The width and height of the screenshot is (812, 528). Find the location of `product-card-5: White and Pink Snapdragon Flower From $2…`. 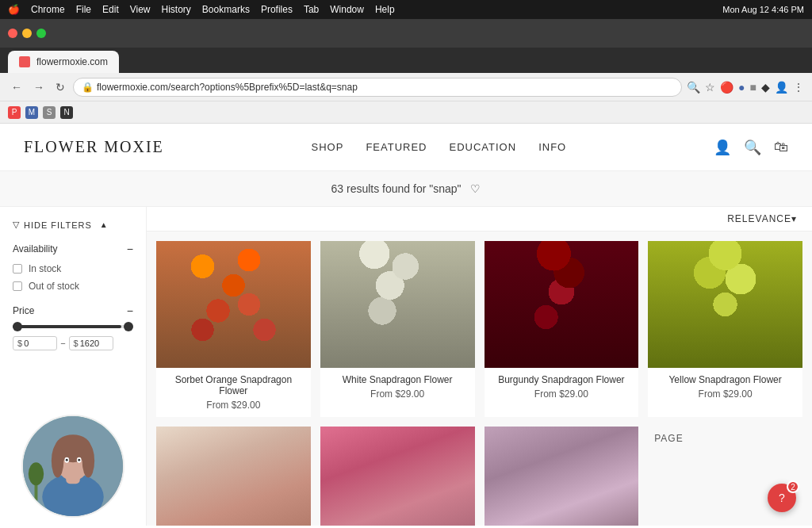

product-card-5: White and Pink Snapdragon Flower From $2… is located at coordinates (233, 476).